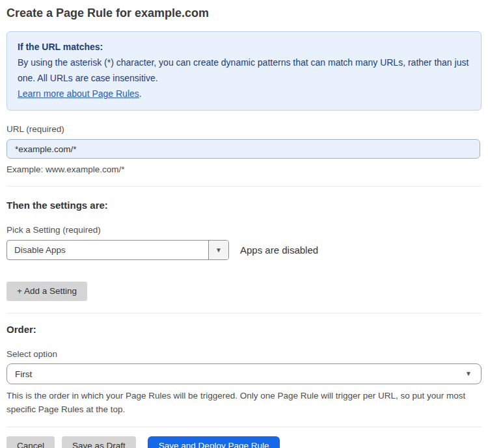 This screenshot has height=448, width=488. What do you see at coordinates (99, 442) in the screenshot?
I see `save-as-draft-button: Save as Draft` at bounding box center [99, 442].